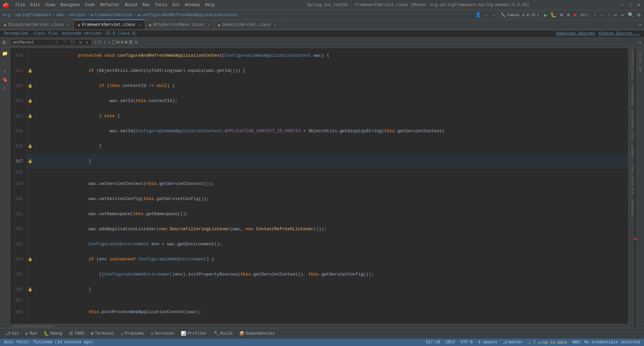 The width and height of the screenshot is (644, 346). Describe the element at coordinates (602, 15) in the screenshot. I see `git-check2: ✓` at that location.